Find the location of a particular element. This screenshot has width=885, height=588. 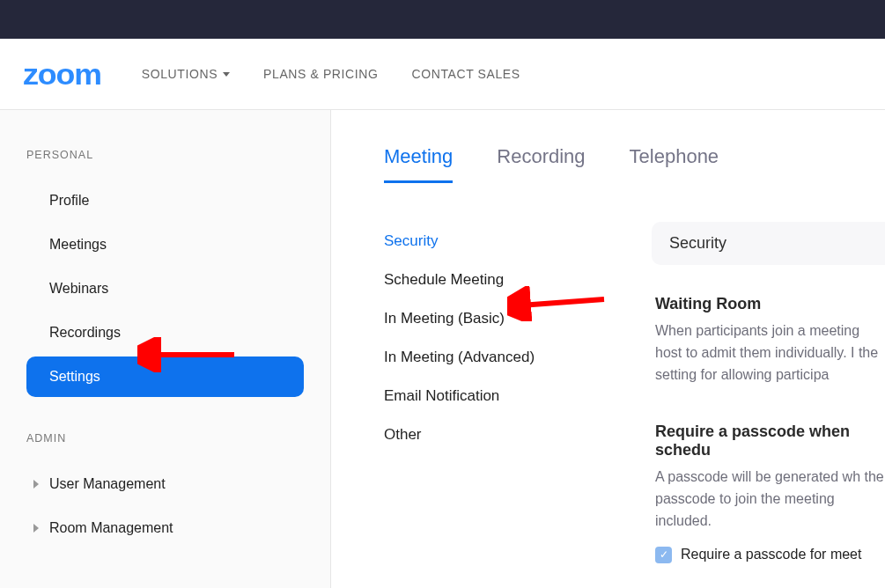

setting-waiting-room: Waiting Room When participants join a me… is located at coordinates (768, 340).